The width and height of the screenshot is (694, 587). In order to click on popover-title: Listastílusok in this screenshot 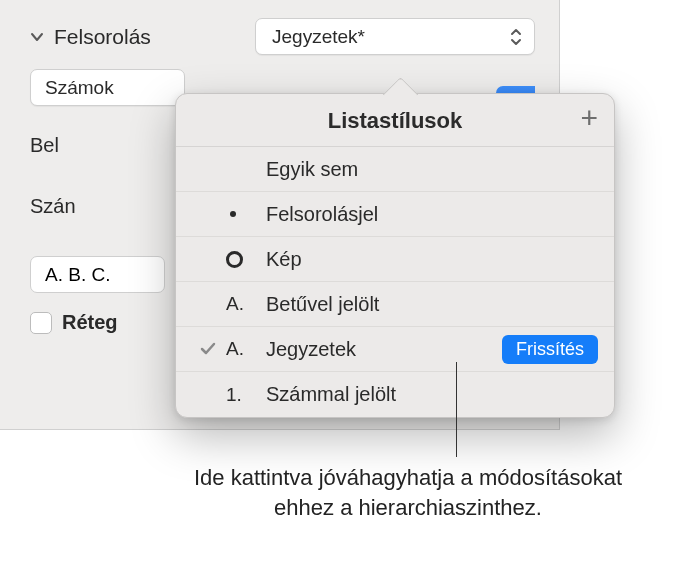, I will do `click(395, 120)`.